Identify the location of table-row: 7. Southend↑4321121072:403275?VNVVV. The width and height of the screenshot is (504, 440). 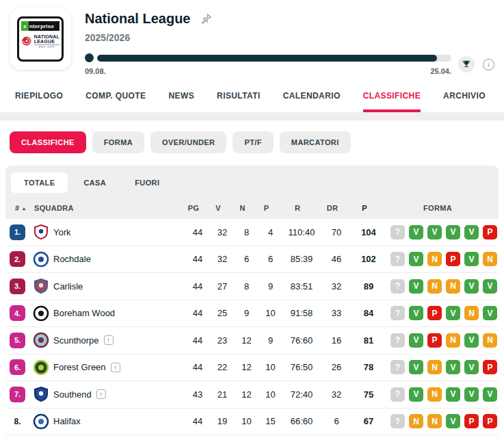
(252, 395).